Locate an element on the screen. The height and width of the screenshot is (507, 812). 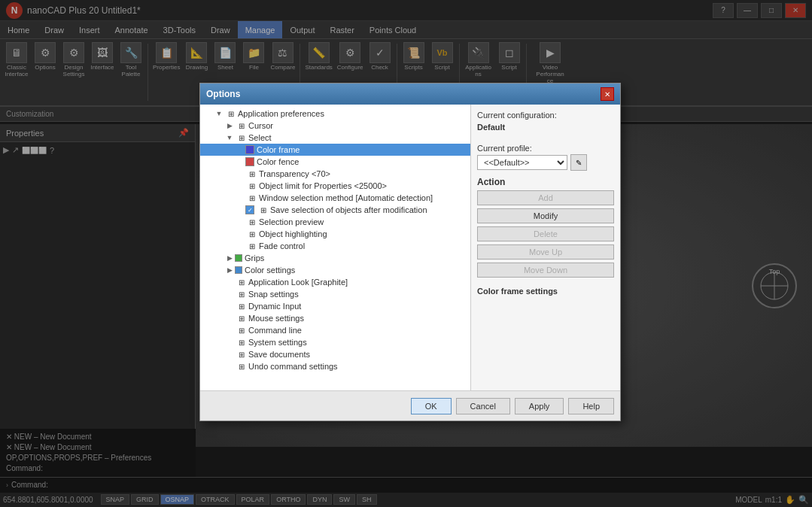
tree-item-color-settings: ▶ Color settings is located at coordinates (336, 270).